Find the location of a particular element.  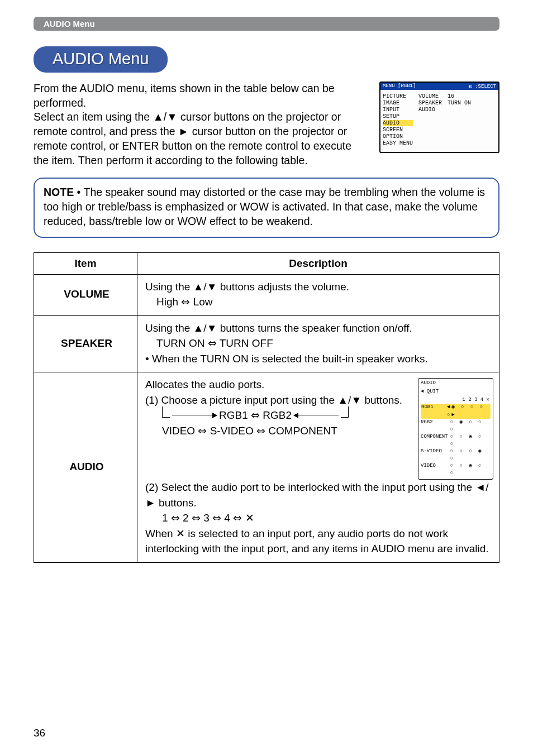

sequence-line: RGB1 ⇔ RGB2 is located at coordinates (278, 415).